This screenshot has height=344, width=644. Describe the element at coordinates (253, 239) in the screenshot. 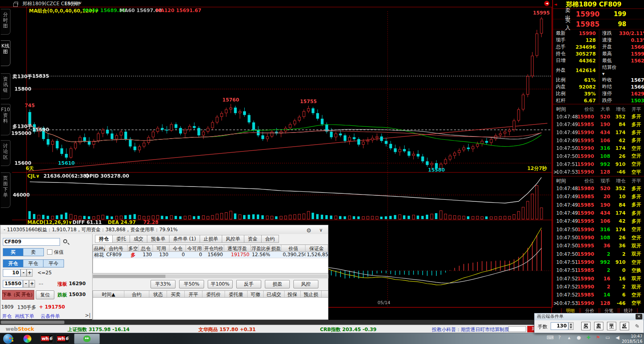

I see `trade-tab-8: 资金` at that location.